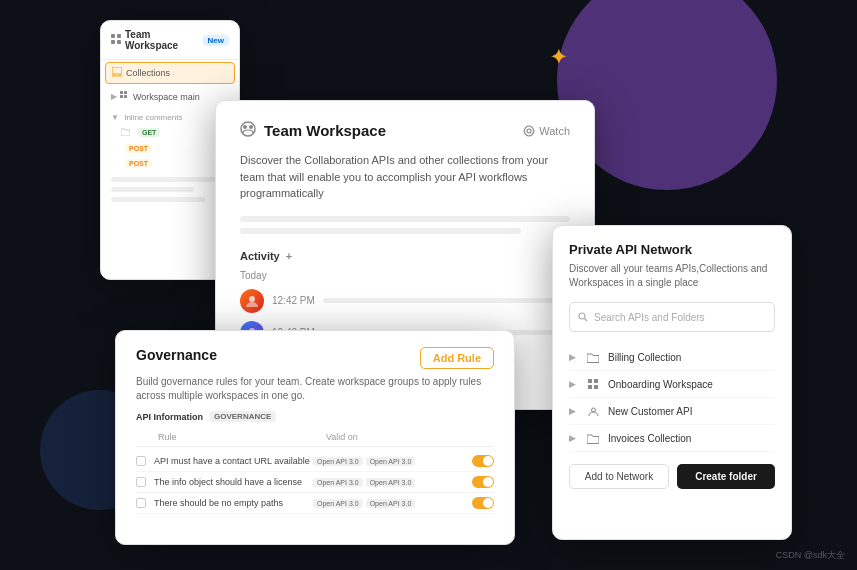 The width and height of the screenshot is (857, 570). I want to click on search-placeholder-text: Search APIs and Folders, so click(650, 318).